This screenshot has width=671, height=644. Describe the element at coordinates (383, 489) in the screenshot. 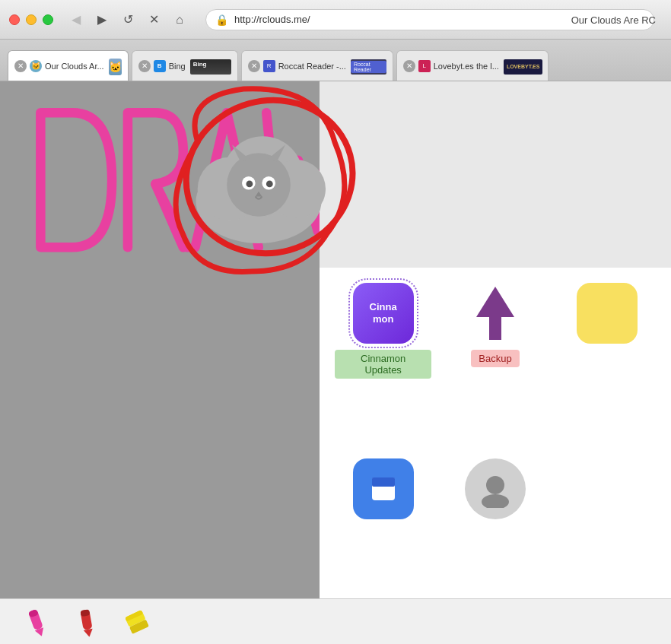

I see `blue-app-item` at that location.